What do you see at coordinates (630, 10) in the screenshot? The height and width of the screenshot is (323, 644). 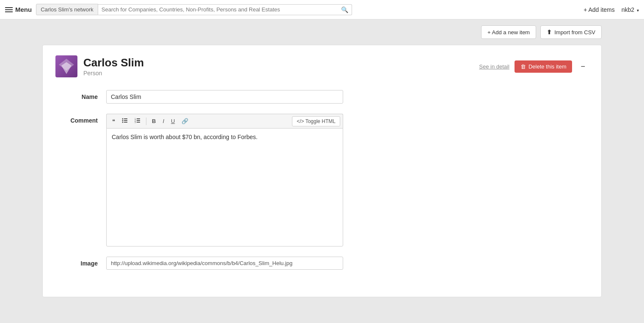 I see `user-menu: nkb2 ▾` at bounding box center [630, 10].